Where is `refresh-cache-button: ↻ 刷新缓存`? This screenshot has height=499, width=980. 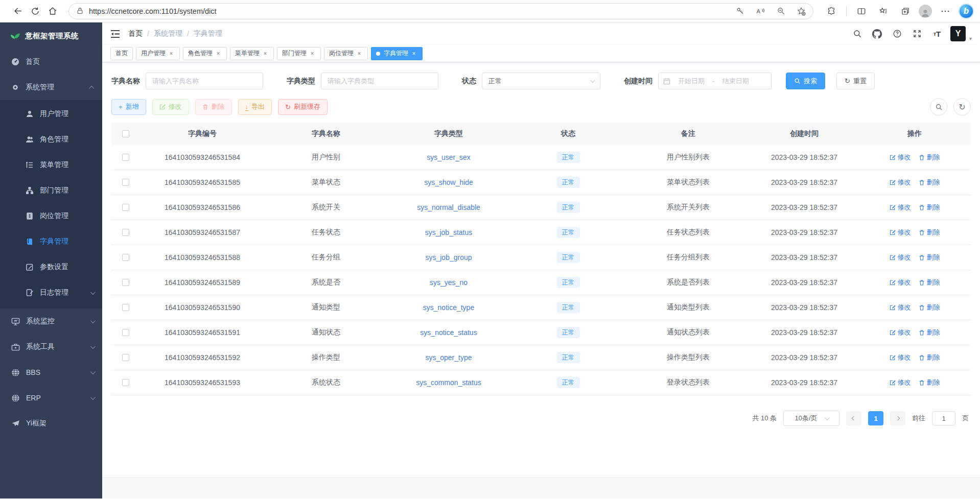
refresh-cache-button: ↻ 刷新缓存 is located at coordinates (302, 107).